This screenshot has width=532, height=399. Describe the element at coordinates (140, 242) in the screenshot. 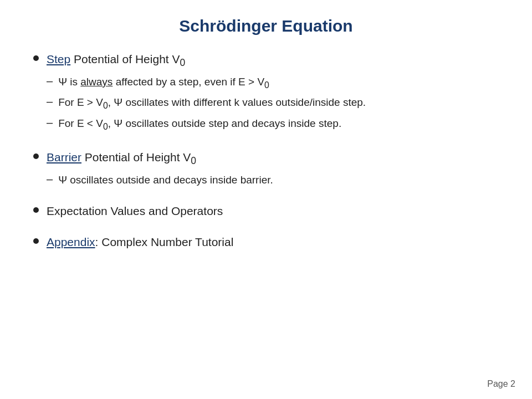

I see `bullet-text-4: Appendix: Complex Number Tutorial` at that location.